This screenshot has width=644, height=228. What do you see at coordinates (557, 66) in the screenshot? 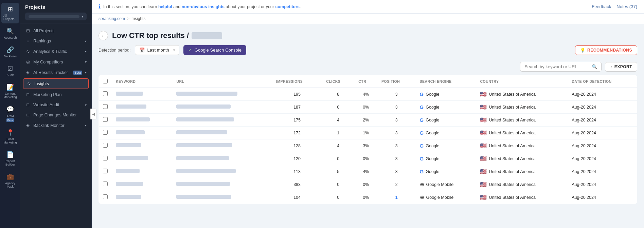
I see `search-input` at bounding box center [557, 66].